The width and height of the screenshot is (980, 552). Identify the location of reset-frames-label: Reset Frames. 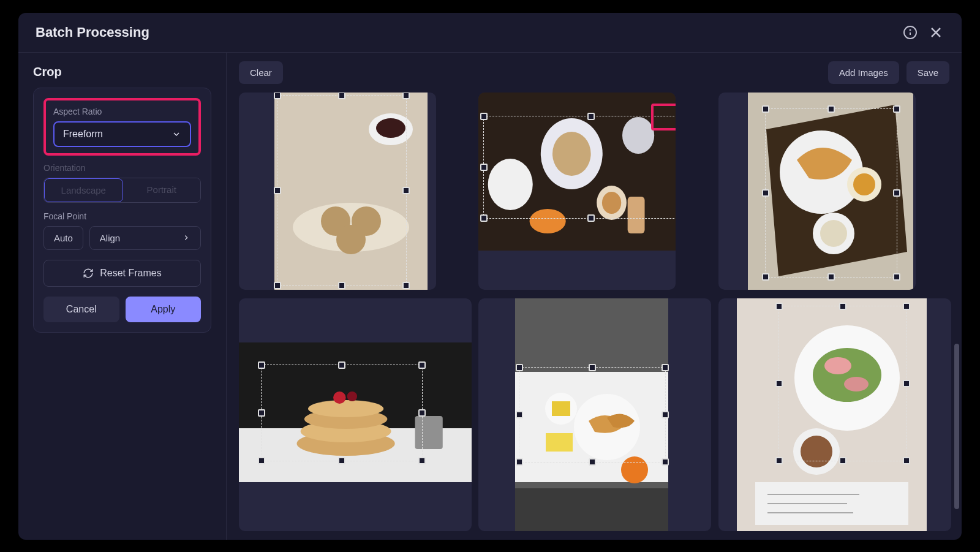
(130, 273).